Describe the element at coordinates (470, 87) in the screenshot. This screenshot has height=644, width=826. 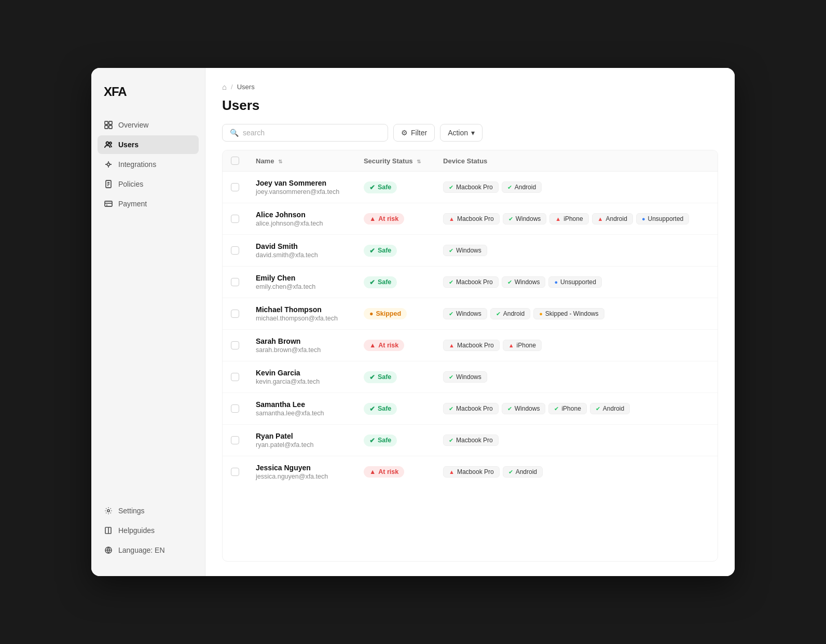
I see `breadcrumb: ⌂ / Users` at that location.